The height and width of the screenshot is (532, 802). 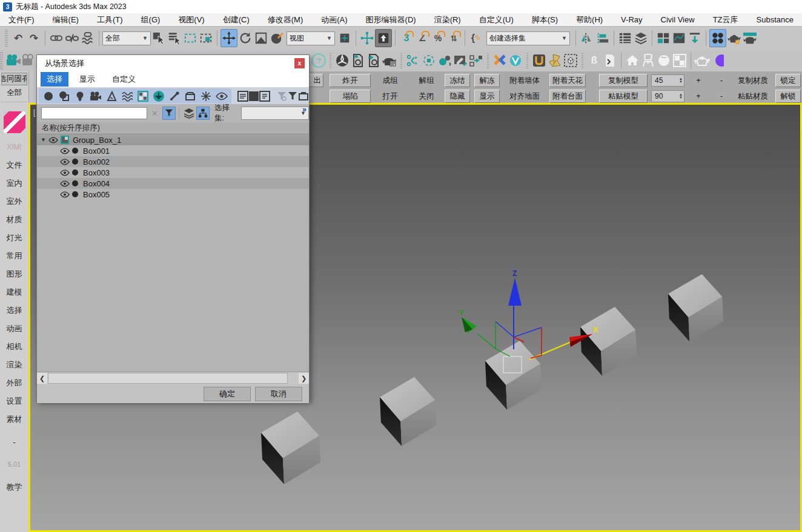 I want to click on menu-substance: Substance, so click(x=775, y=19).